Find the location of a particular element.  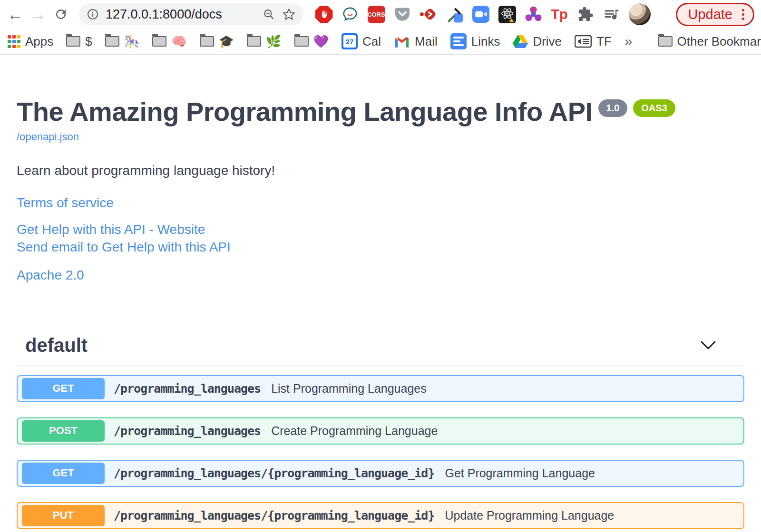

chevron-down-icon is located at coordinates (708, 345).